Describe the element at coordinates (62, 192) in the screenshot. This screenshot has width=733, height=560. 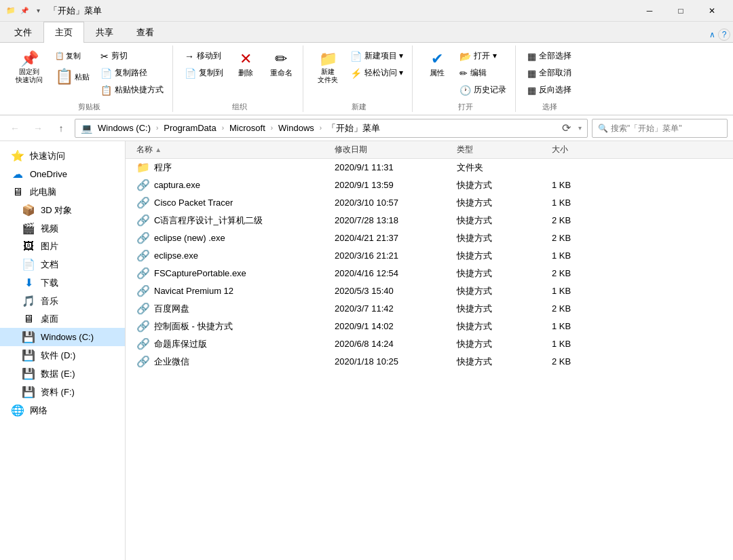
I see `sidebar-item-this-pc: 🖥 此电脑` at that location.